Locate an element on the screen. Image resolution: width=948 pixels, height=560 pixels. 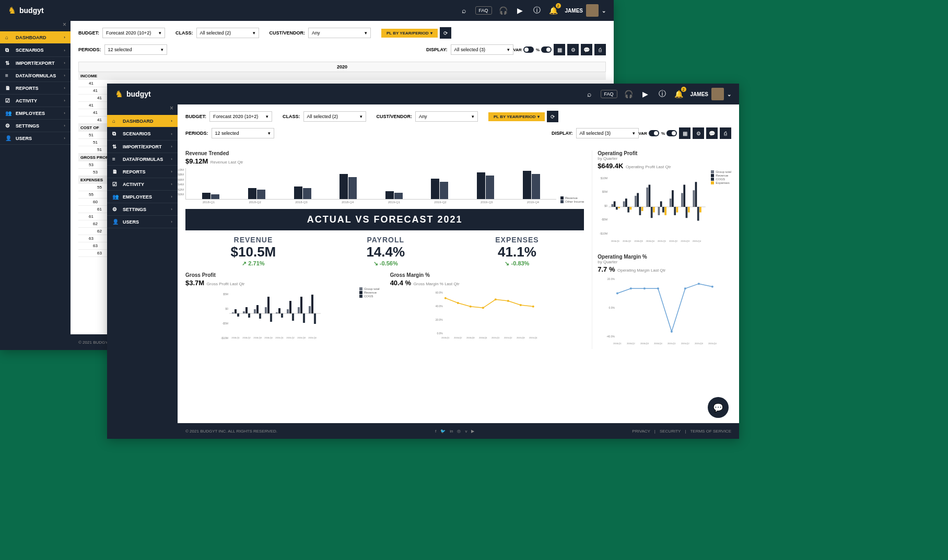
youtube-icon: ▶ is located at coordinates (473, 431).